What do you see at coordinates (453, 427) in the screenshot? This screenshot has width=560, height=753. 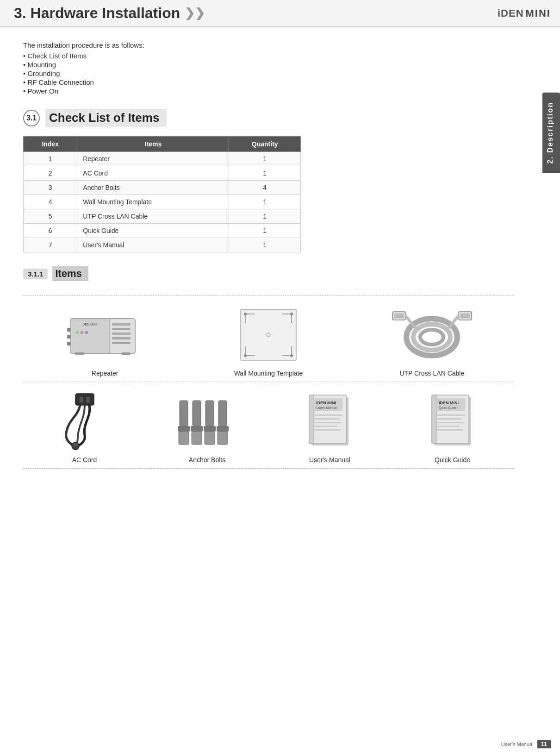 I see `item-quick-guide: iDEN MINI Quick Guide Quick Guide` at bounding box center [453, 427].